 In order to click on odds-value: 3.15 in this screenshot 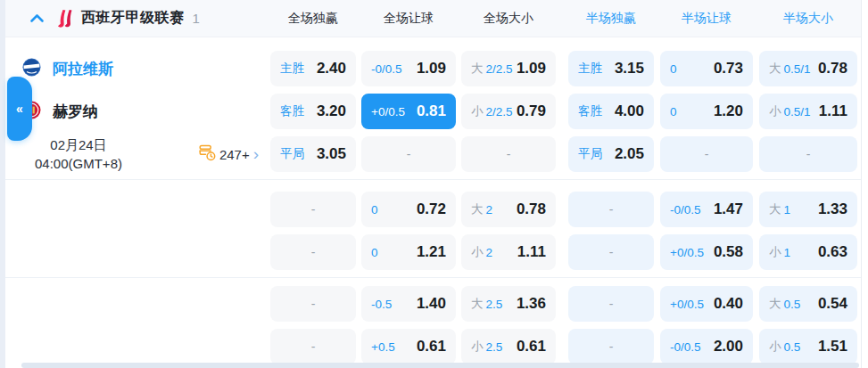, I will do `click(630, 69)`.